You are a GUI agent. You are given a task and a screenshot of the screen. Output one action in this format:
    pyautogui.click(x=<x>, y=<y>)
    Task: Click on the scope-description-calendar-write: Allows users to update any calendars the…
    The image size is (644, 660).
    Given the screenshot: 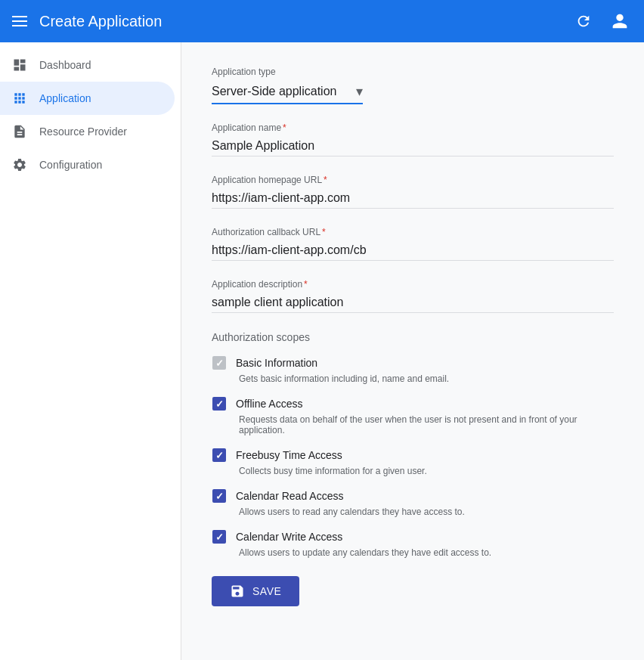 What is the action you would take?
    pyautogui.click(x=426, y=553)
    